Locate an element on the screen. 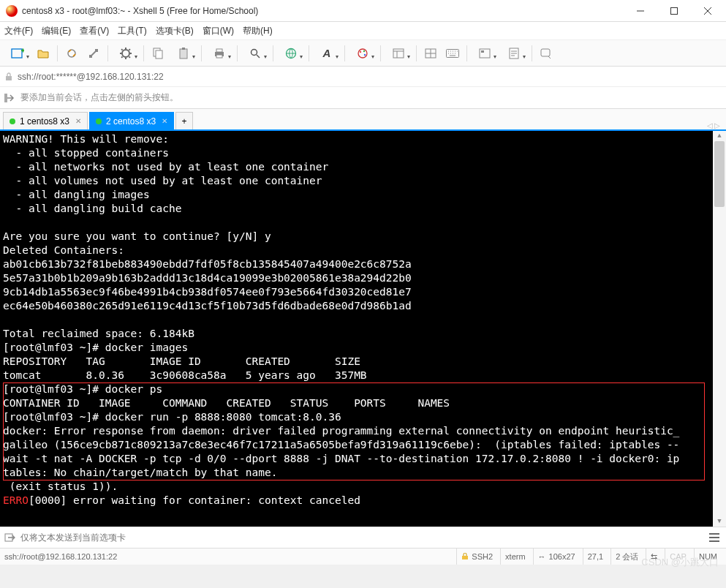  scroll-thumb is located at coordinates (719, 174).